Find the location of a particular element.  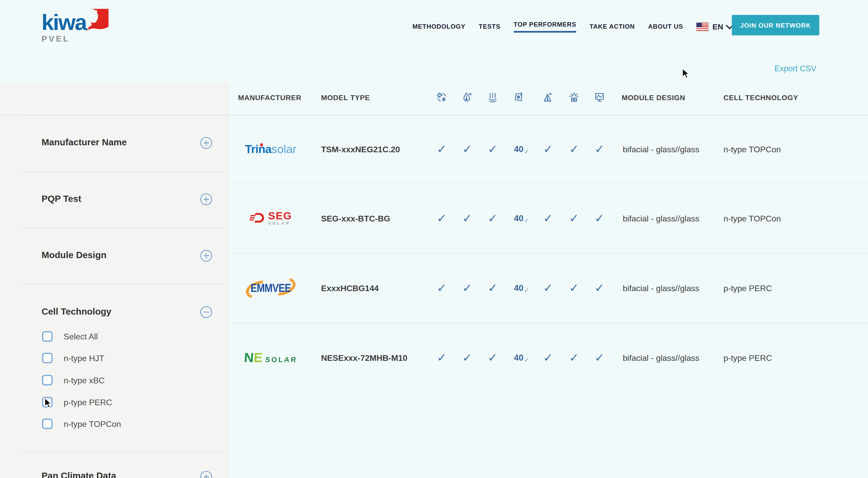

model-type: SEG-xxx-BTC-BG is located at coordinates (355, 218).